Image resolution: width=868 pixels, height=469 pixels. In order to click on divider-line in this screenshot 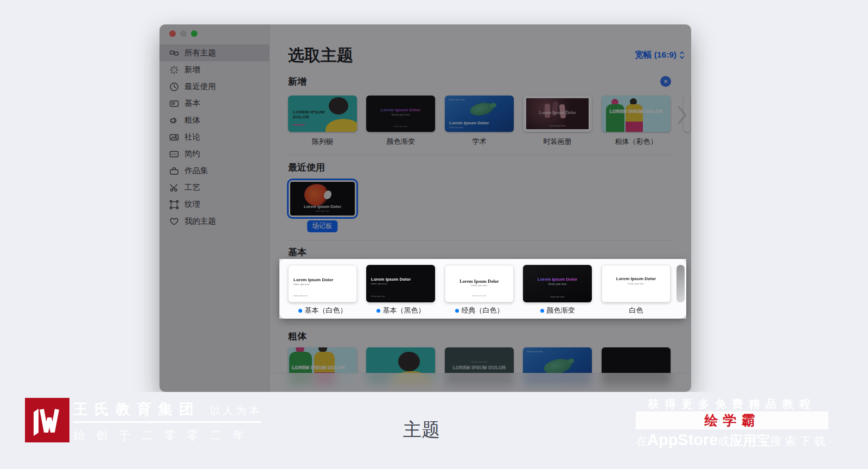, I will do `click(167, 422)`.